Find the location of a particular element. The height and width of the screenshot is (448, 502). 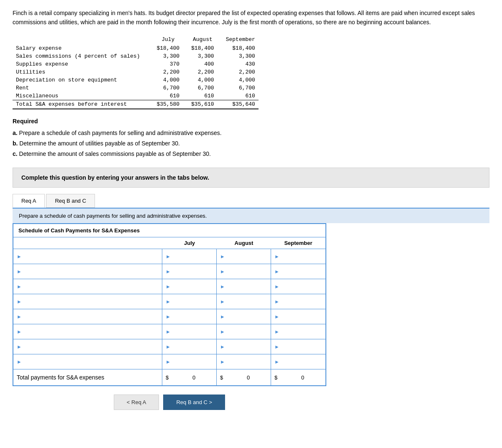

bottom-nav: < Req A Req B and C > is located at coordinates (169, 402).